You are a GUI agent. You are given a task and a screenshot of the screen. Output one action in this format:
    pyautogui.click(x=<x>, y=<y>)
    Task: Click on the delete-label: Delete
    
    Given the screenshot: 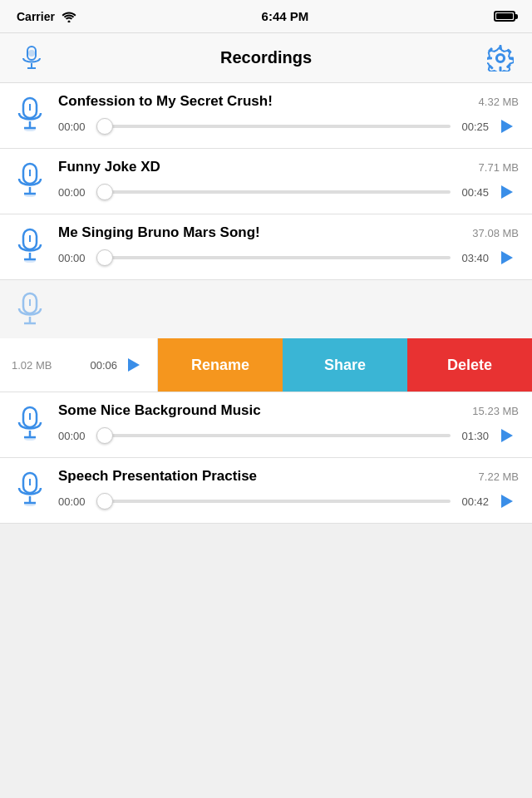 What is the action you would take?
    pyautogui.click(x=470, y=366)
    